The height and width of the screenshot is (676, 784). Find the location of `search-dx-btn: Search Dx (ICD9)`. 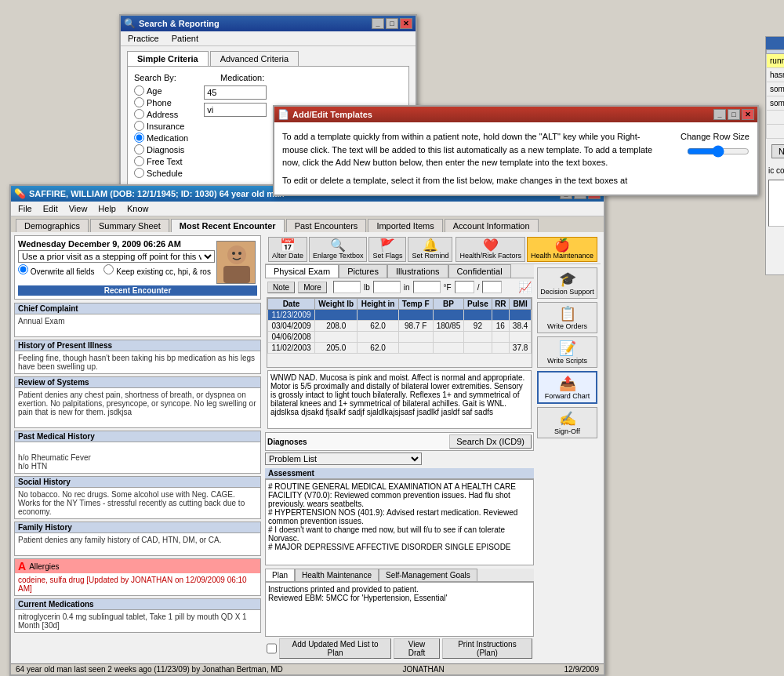

search-dx-btn: Search Dx (ICD9) is located at coordinates (491, 442).